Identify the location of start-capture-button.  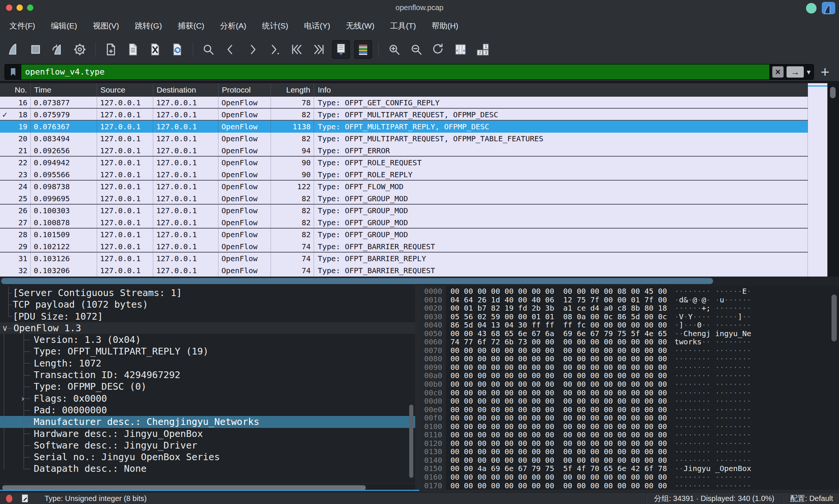
(13, 49).